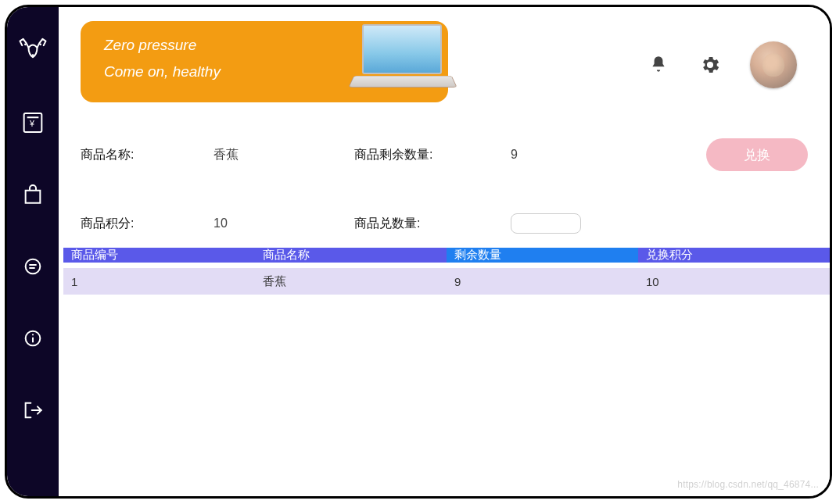 The height and width of the screenshot is (504, 836). I want to click on exchange-button: 兑换, so click(757, 155).